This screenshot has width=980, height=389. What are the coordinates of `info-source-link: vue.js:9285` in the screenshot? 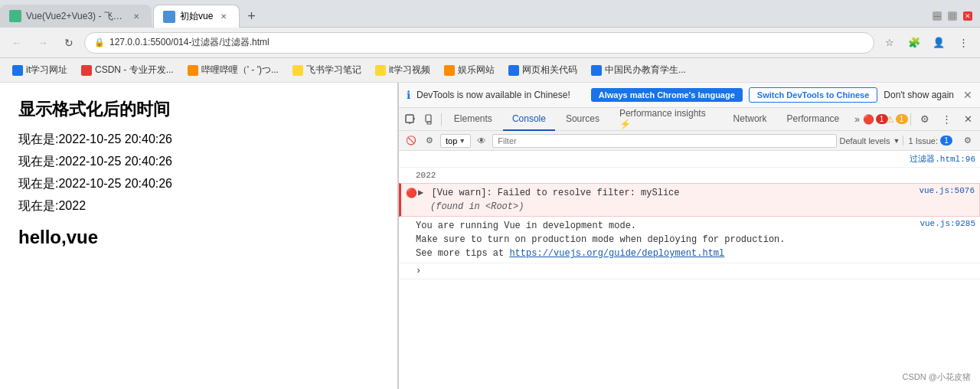 It's located at (943, 224).